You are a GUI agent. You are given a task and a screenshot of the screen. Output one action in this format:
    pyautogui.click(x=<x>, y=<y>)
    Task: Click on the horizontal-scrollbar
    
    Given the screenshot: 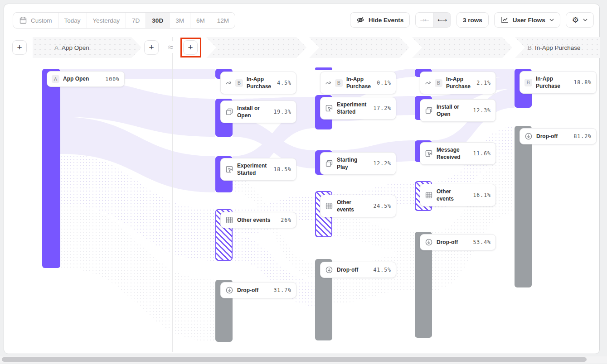 What is the action you would take?
    pyautogui.click(x=304, y=359)
    